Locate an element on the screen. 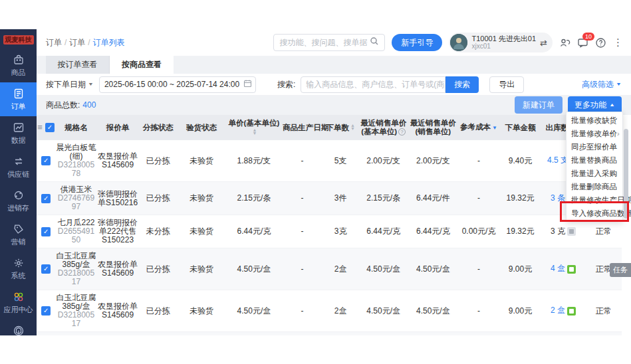 The image size is (631, 364). select-all-checkbox: ✓ is located at coordinates (50, 128).